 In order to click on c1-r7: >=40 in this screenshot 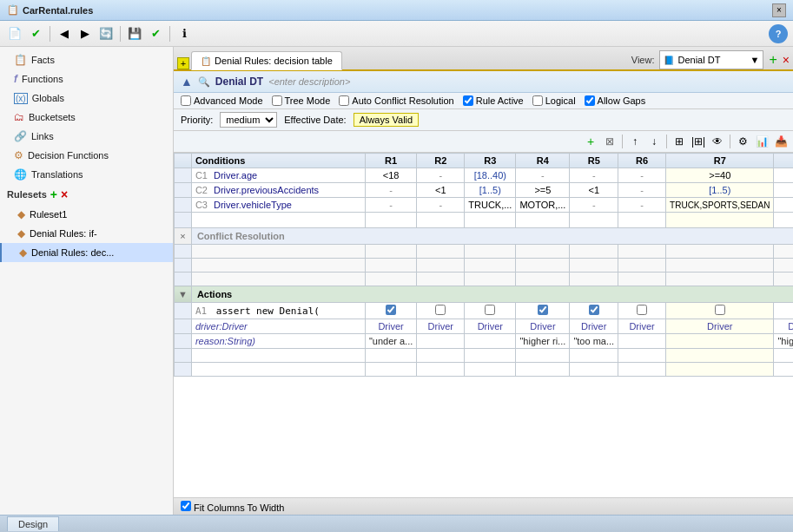, I will do `click(720, 175)`.